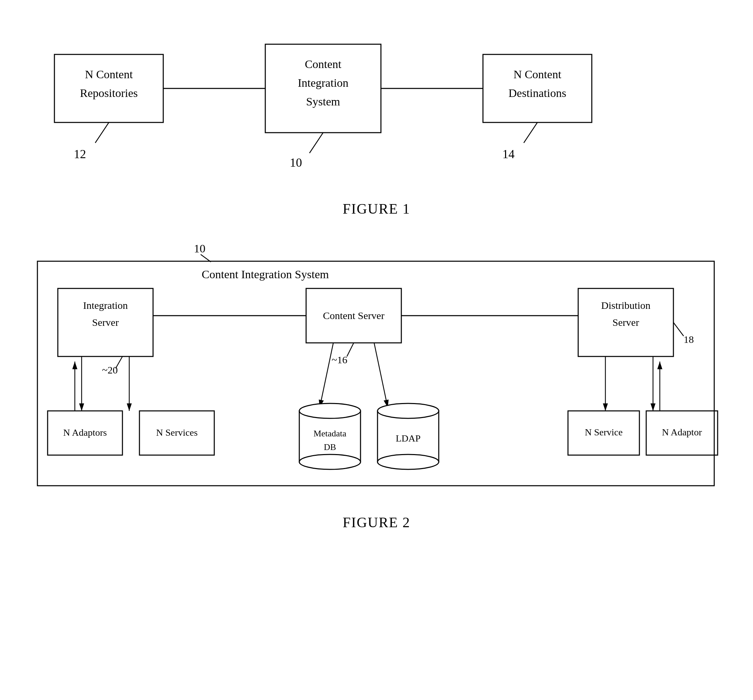  What do you see at coordinates (408, 438) in the screenshot?
I see `svg-text: LDAP` at bounding box center [408, 438].